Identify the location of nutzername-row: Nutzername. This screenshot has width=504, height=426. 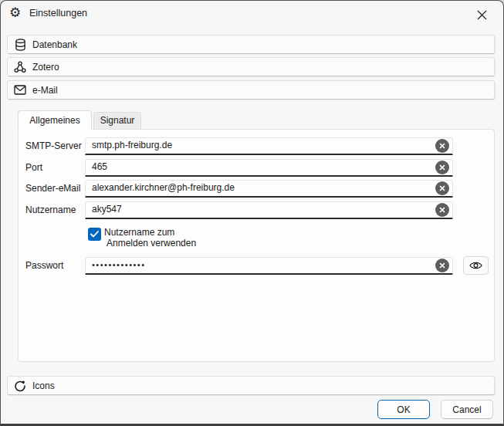
(239, 210).